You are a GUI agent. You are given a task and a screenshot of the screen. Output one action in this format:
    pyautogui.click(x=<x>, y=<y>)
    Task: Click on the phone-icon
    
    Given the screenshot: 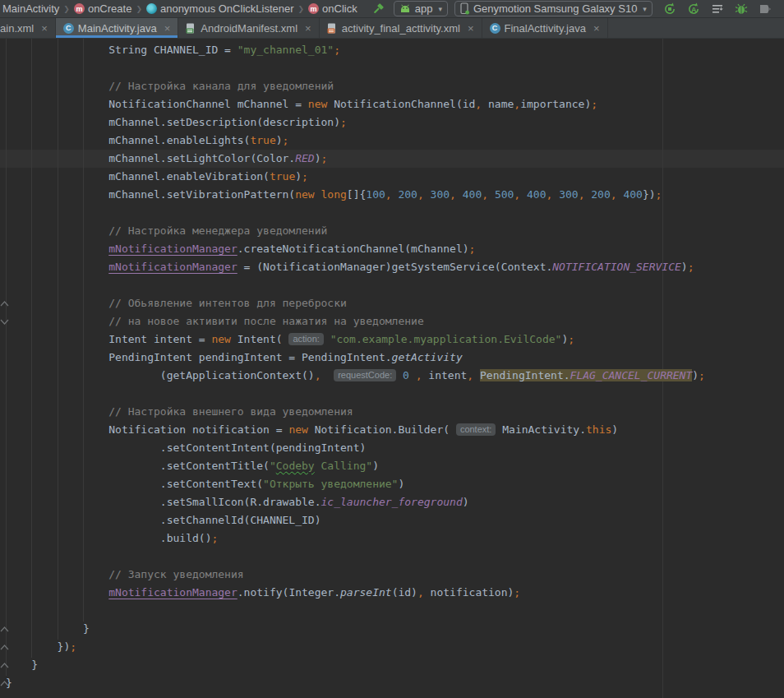 What is the action you would take?
    pyautogui.click(x=465, y=8)
    